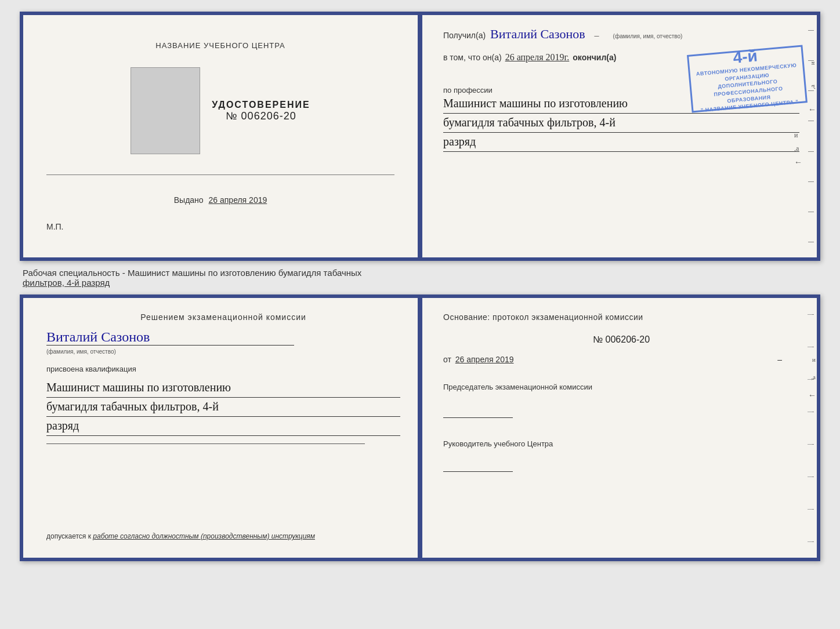 The height and width of the screenshot is (629, 840). What do you see at coordinates (621, 444) in the screenshot?
I see `rukovoditel-title: Руководитель учебного Центра` at bounding box center [621, 444].